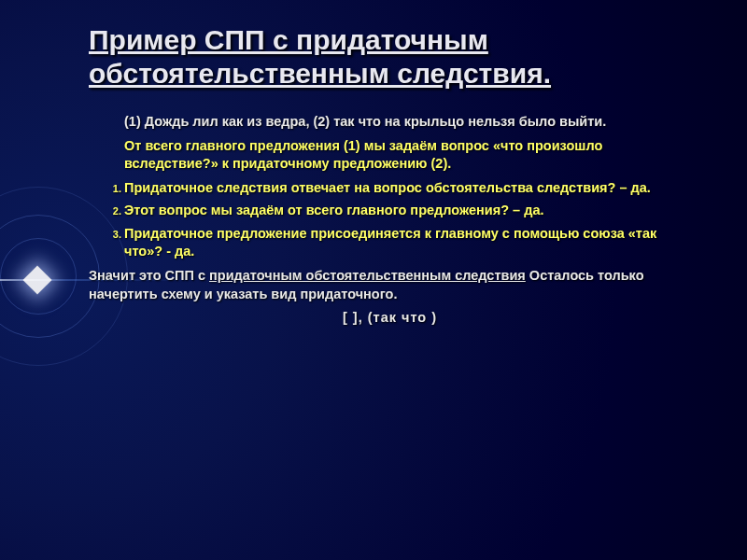 This screenshot has width=747, height=560. What do you see at coordinates (368, 275) in the screenshot?
I see `closing-text-underlined: придаточным обстоятельственным следствия` at bounding box center [368, 275].